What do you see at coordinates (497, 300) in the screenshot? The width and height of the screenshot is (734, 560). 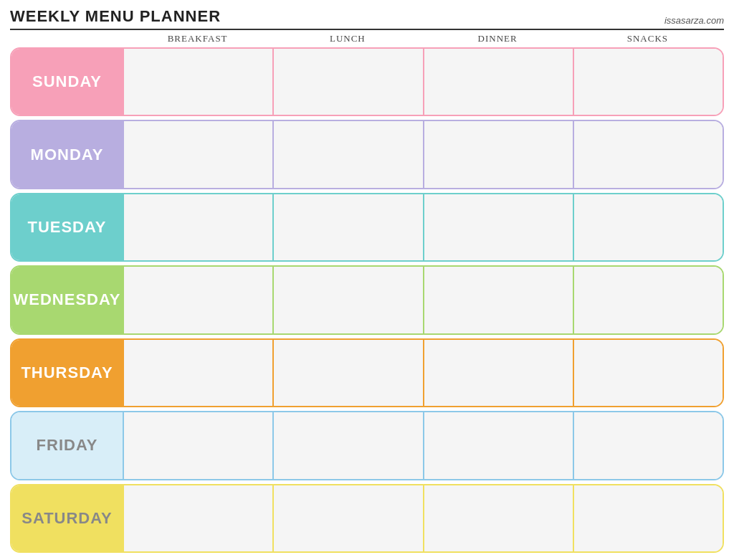 I see `cell-wednesday-dinner` at bounding box center [497, 300].